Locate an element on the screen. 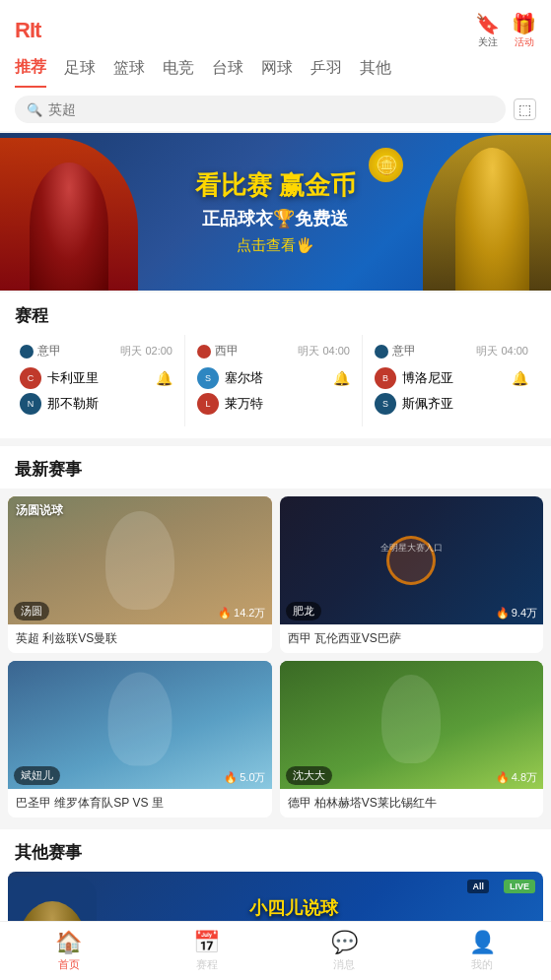  other-section-title: 其他赛事 is located at coordinates (276, 851).